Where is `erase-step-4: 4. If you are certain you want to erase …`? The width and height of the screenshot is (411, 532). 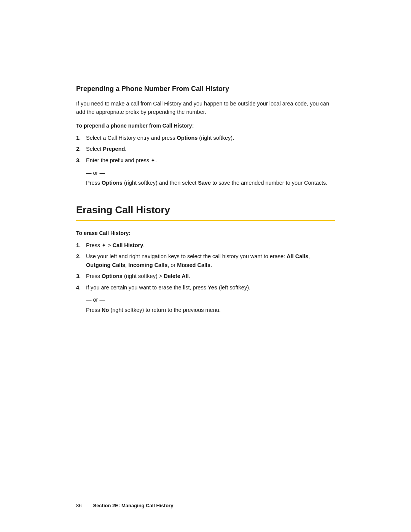
erase-step-4: 4. If you are certain you want to erase … is located at coordinates (206, 288).